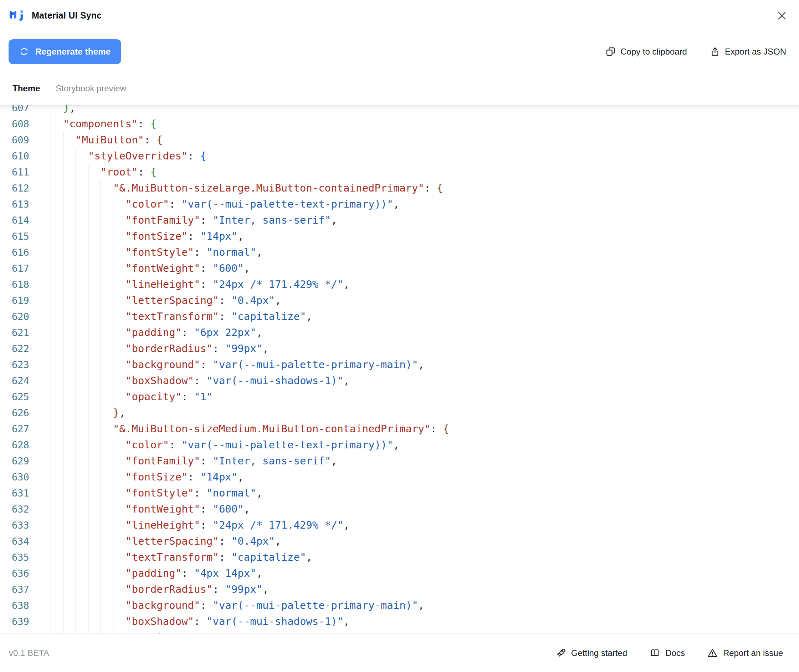  What do you see at coordinates (25, 493) in the screenshot?
I see `line-number: 631` at bounding box center [25, 493].